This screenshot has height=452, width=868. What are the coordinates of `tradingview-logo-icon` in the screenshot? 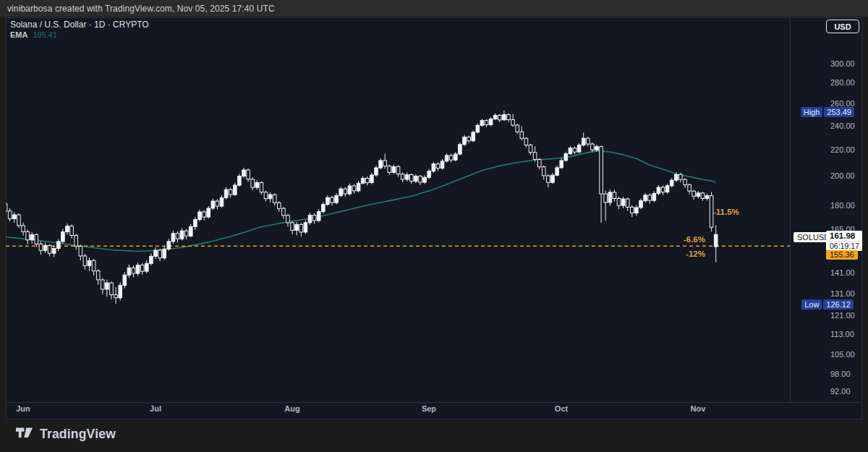 It's located at (25, 434).